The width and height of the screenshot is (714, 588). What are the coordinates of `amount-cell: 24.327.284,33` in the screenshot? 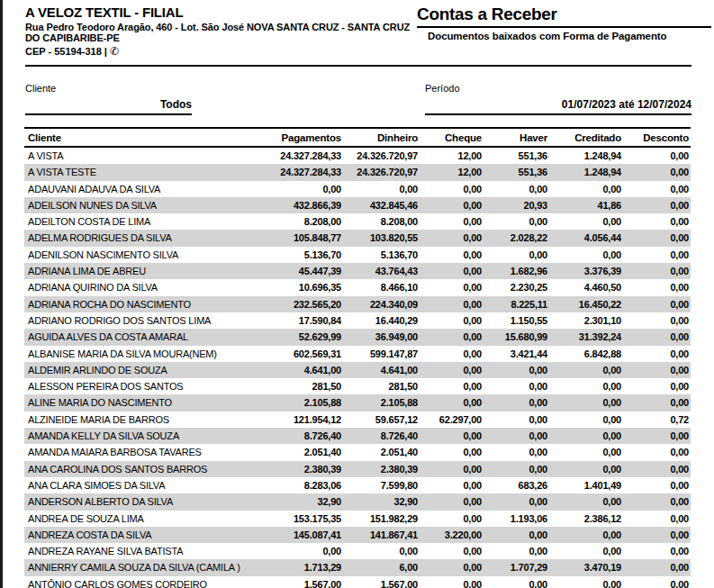 It's located at (299, 155).